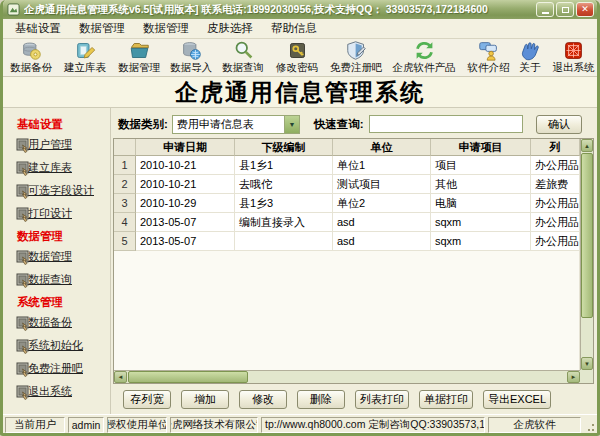 Image resolution: width=600 pixels, height=436 pixels. What do you see at coordinates (63, 368) in the screenshot?
I see `sidebar-item-免费注册吧: 免费注册吧` at bounding box center [63, 368].